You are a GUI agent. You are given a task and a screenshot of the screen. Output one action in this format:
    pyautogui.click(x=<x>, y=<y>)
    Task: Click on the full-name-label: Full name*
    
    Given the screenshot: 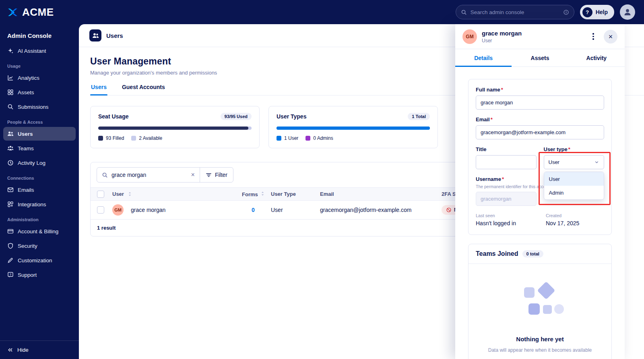 What is the action you would take?
    pyautogui.click(x=540, y=89)
    